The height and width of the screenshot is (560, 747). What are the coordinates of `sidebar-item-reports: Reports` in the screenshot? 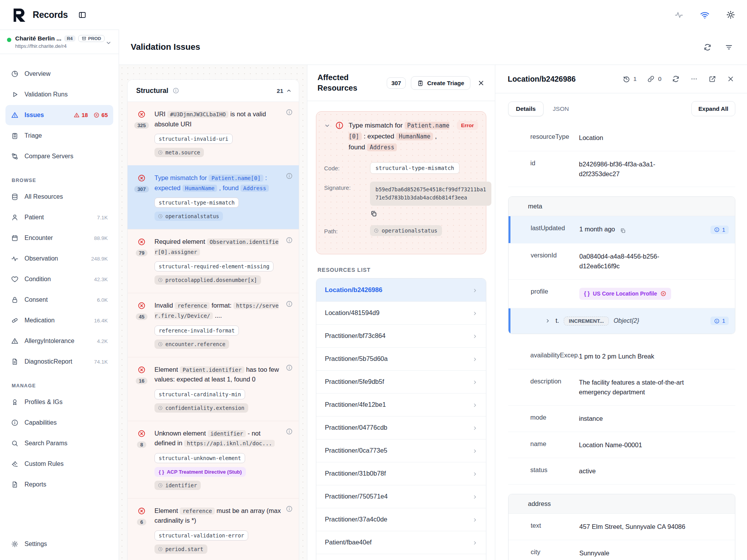 It's located at (59, 485).